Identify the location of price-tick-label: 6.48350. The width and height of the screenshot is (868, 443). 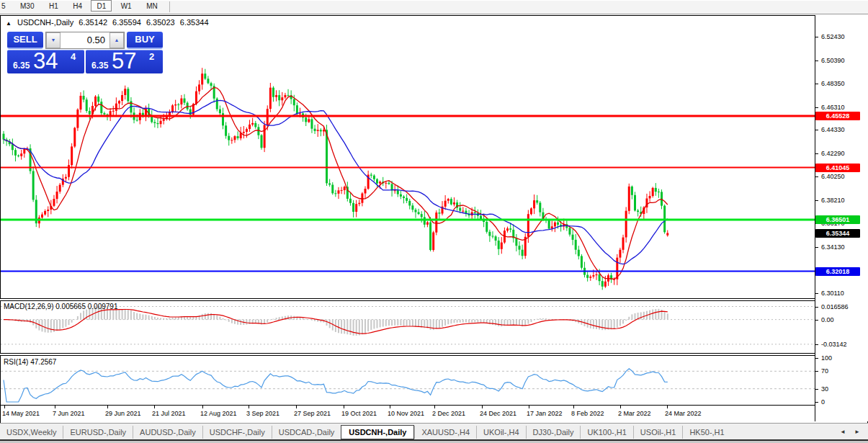
(833, 84).